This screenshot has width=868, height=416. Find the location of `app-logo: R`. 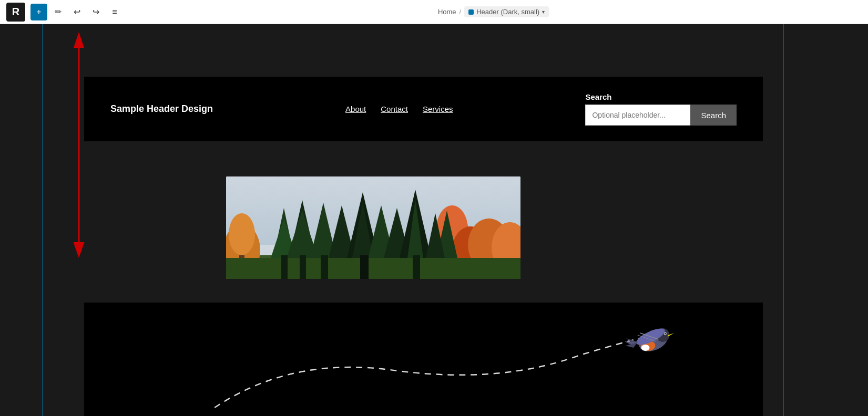

app-logo: R is located at coordinates (16, 12).